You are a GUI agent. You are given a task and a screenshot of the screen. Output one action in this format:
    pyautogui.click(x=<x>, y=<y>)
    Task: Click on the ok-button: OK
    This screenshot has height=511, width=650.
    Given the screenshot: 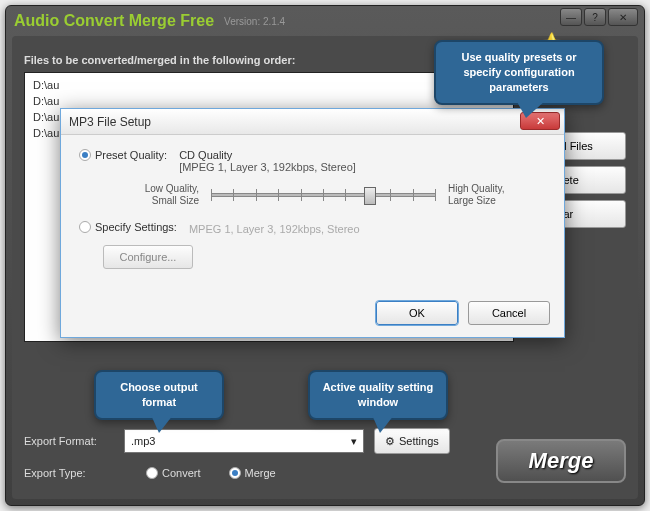 What is the action you would take?
    pyautogui.click(x=417, y=313)
    